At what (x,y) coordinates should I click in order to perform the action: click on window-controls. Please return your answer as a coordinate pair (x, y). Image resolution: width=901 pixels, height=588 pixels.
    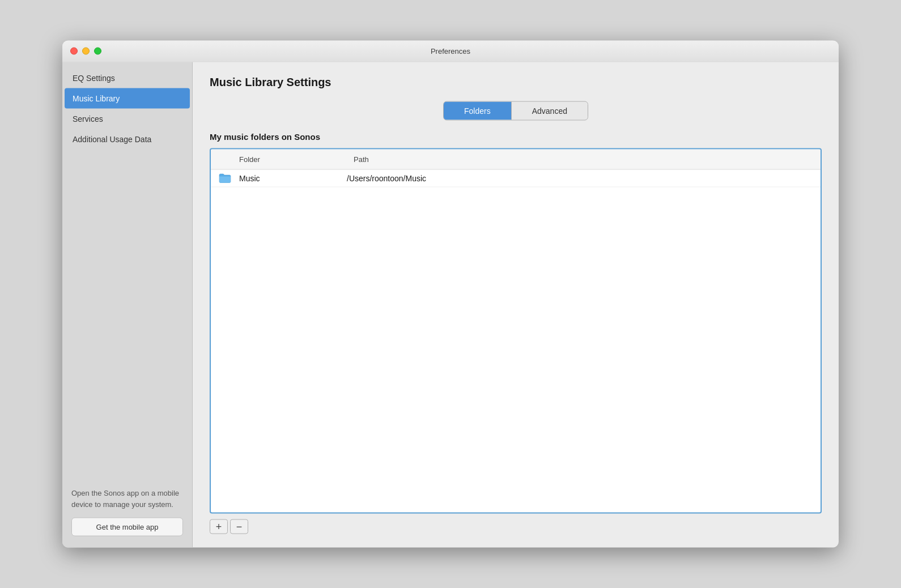
    Looking at the image, I should click on (86, 51).